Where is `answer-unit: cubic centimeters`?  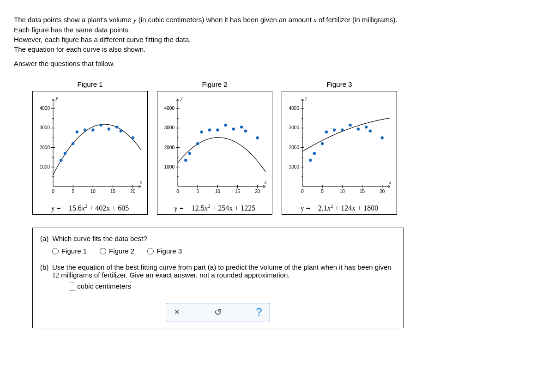
answer-unit: cubic centimeters is located at coordinates (103, 286).